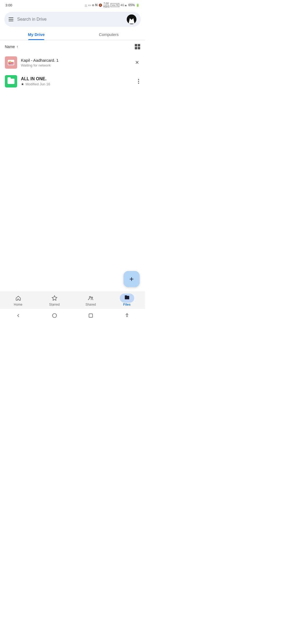 This screenshot has height=644, width=290. Describe the element at coordinates (11, 81) in the screenshot. I see `folder-icon` at that location.